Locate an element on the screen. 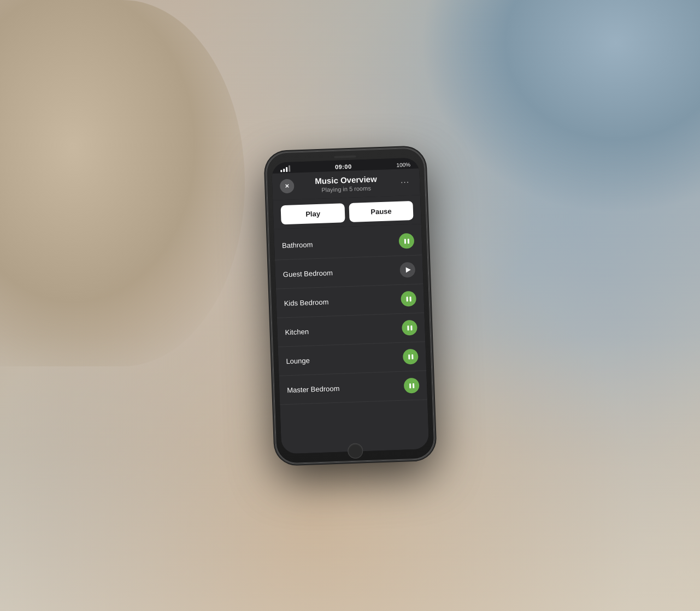 The width and height of the screenshot is (700, 611). home-button is located at coordinates (355, 451).